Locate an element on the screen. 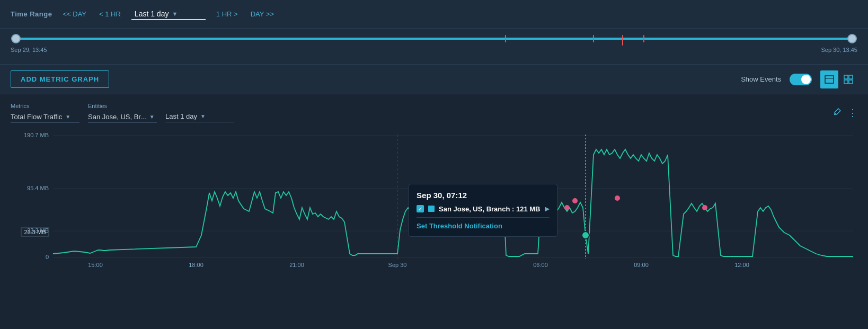 This screenshot has height=329, width=868. chart-time-range-value: Last 1 day is located at coordinates (181, 117).